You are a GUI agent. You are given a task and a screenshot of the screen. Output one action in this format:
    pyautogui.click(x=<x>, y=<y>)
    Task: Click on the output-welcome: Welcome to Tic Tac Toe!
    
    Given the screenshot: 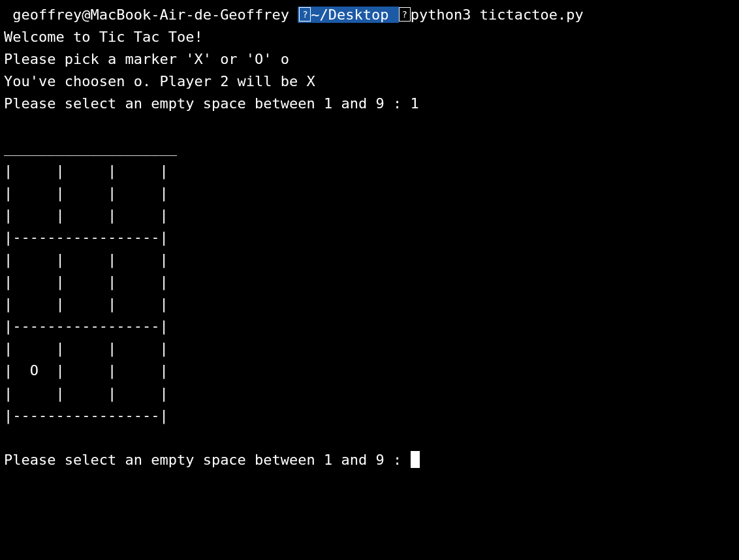 What is the action you would take?
    pyautogui.click(x=370, y=37)
    